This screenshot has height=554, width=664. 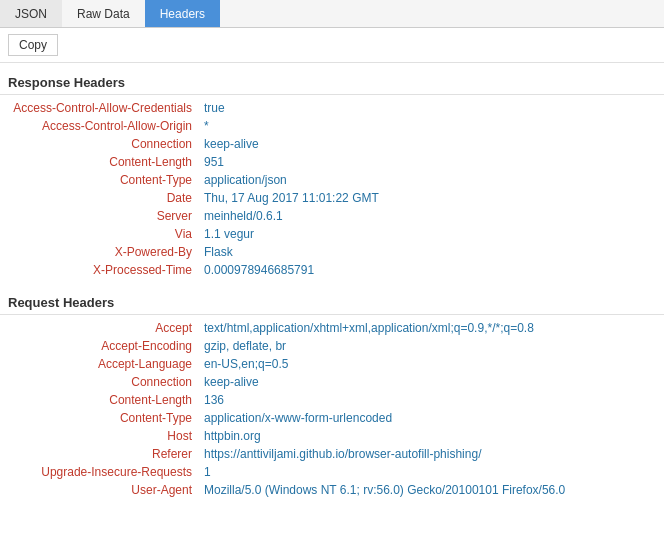 What do you see at coordinates (332, 346) in the screenshot?
I see `table-row: Accept-Encodinggzip, deflate, br` at bounding box center [332, 346].